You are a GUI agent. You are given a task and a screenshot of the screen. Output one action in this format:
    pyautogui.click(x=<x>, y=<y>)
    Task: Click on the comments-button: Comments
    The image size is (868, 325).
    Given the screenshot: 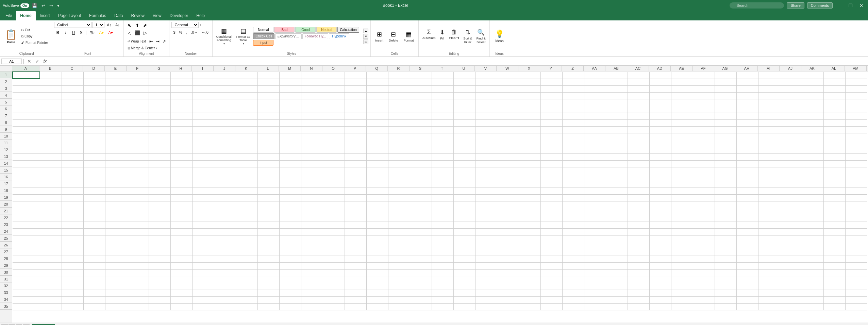 What is the action you would take?
    pyautogui.click(x=820, y=5)
    